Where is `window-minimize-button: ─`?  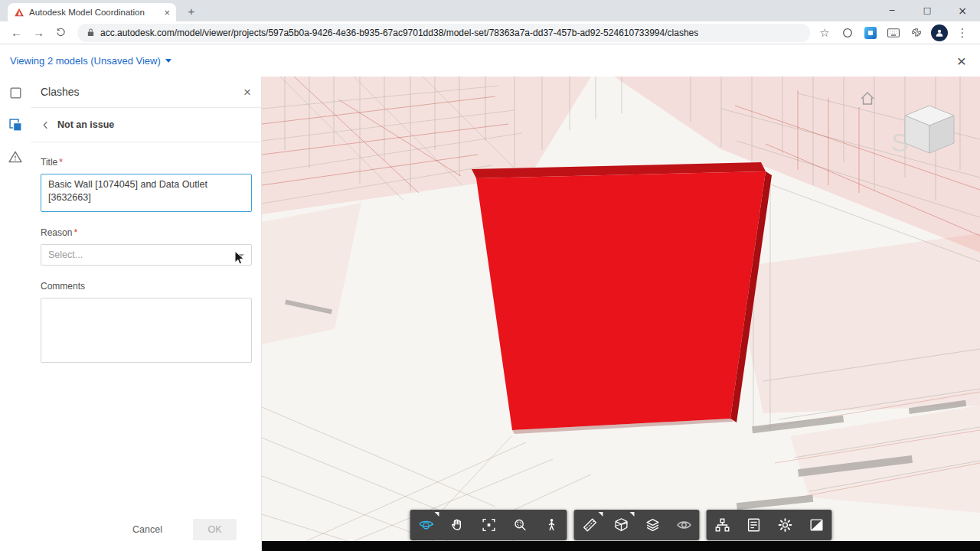 window-minimize-button: ─ is located at coordinates (892, 11).